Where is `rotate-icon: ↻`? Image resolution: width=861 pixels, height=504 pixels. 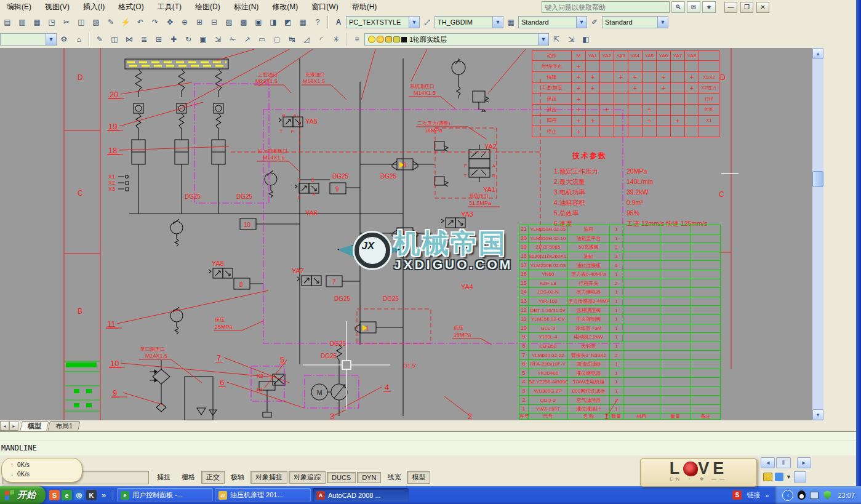 rotate-icon: ↻ is located at coordinates (188, 39).